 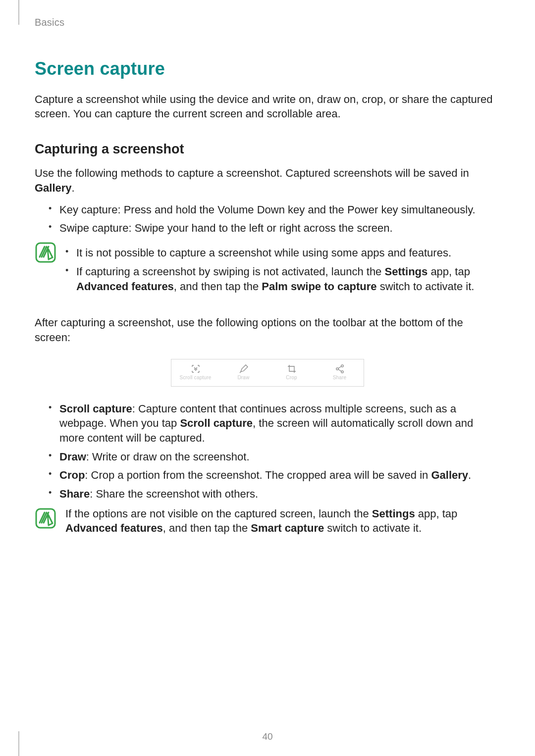 I want to click on note1-b2-pre: If capturing a screenshot by swiping is …, so click(x=230, y=271).